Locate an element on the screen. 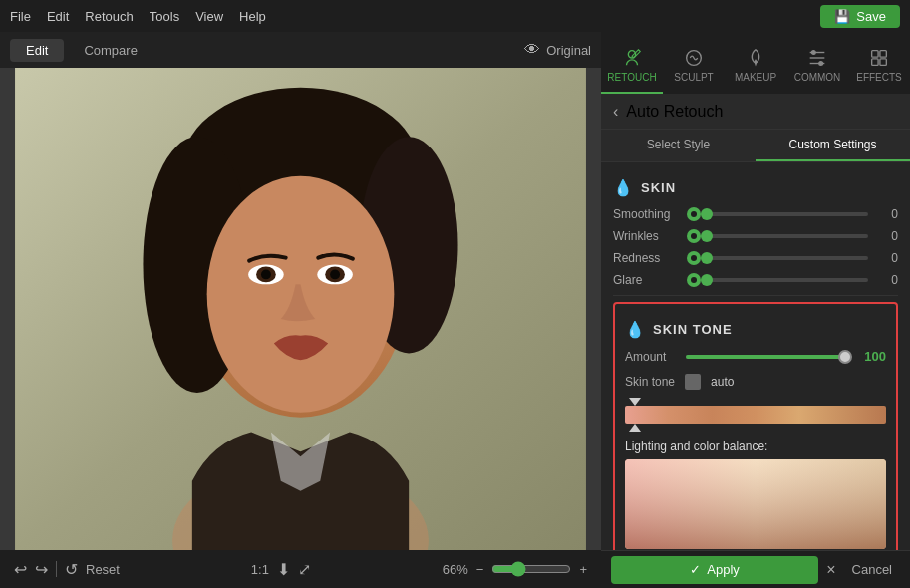  triangle-top-marker is located at coordinates (635, 402).